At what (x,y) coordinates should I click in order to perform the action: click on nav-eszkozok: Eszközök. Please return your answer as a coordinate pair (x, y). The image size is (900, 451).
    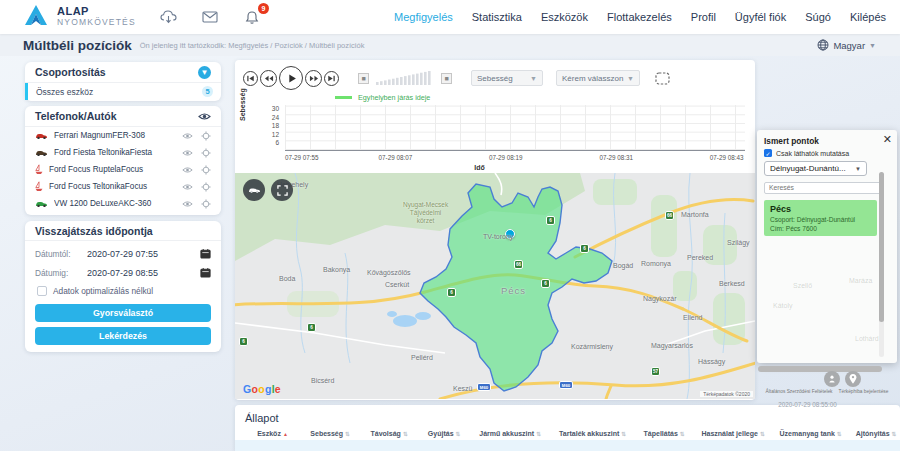
    Looking at the image, I should click on (564, 17).